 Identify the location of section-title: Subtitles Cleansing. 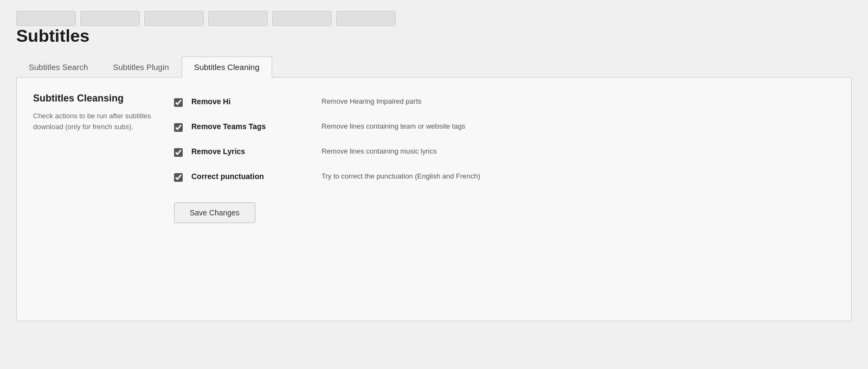
(93, 99).